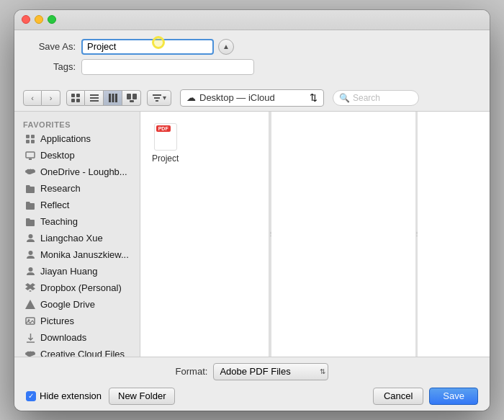 The height and width of the screenshot is (420, 504). What do you see at coordinates (226, 47) in the screenshot?
I see `expand-button: ▲` at bounding box center [226, 47].